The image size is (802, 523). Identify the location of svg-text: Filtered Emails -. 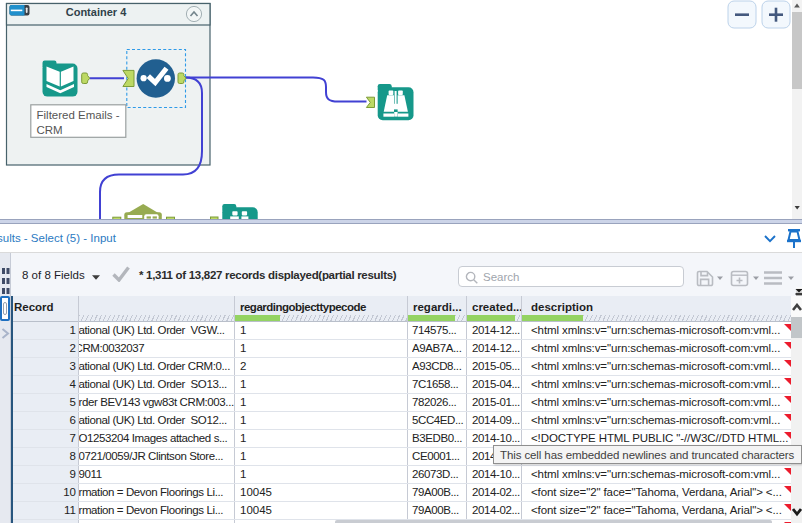
(78, 115).